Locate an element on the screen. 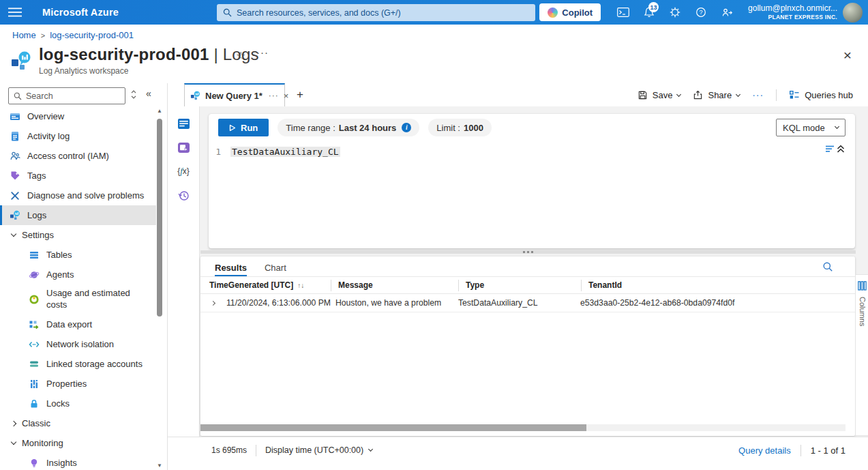 The image size is (868, 470). sidebar-item-logs: Logs is located at coordinates (78, 216).